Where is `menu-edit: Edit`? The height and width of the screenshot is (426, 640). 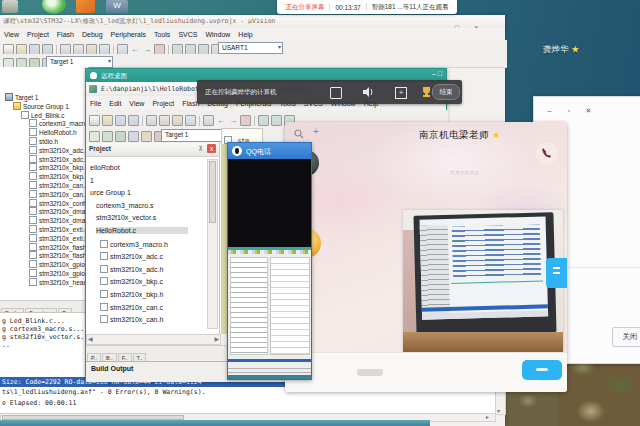 menu-edit: Edit is located at coordinates (115, 104).